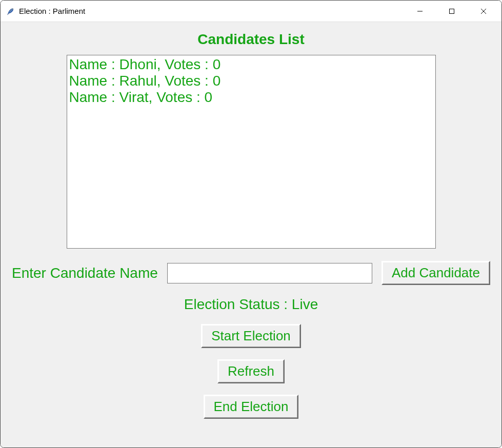 The width and height of the screenshot is (502, 448). What do you see at coordinates (251, 407) in the screenshot?
I see `end-election-button: End Election` at bounding box center [251, 407].